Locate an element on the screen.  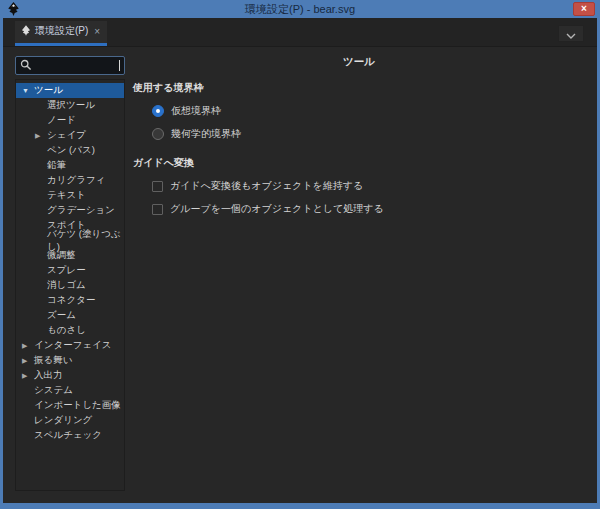
search-box is located at coordinates (70, 66).